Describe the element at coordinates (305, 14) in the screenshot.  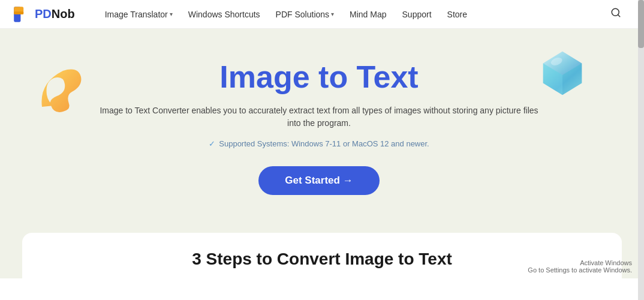
I see `nav-item-pdf-solutions: PDF Solutions ▾` at that location.